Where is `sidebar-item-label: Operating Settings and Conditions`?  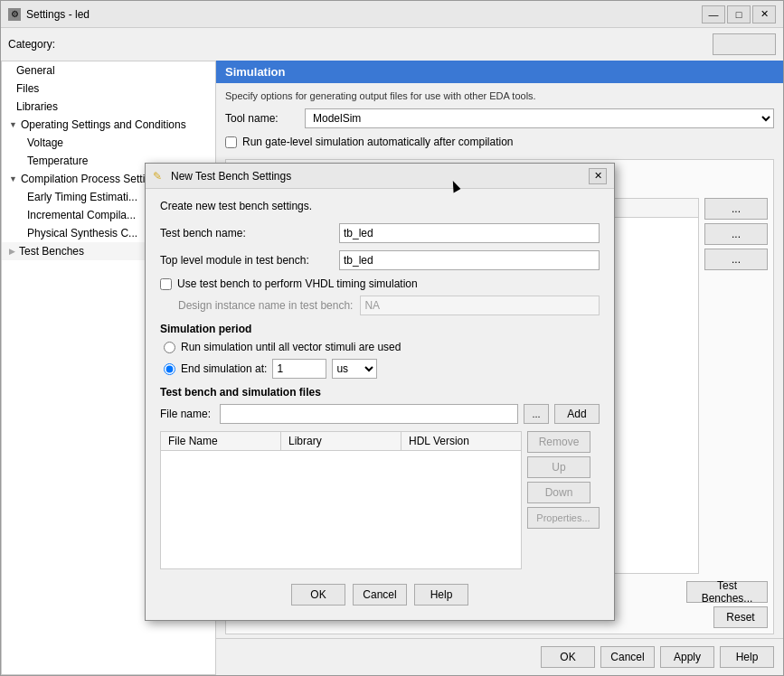
sidebar-item-label: Operating Settings and Conditions is located at coordinates (103, 125).